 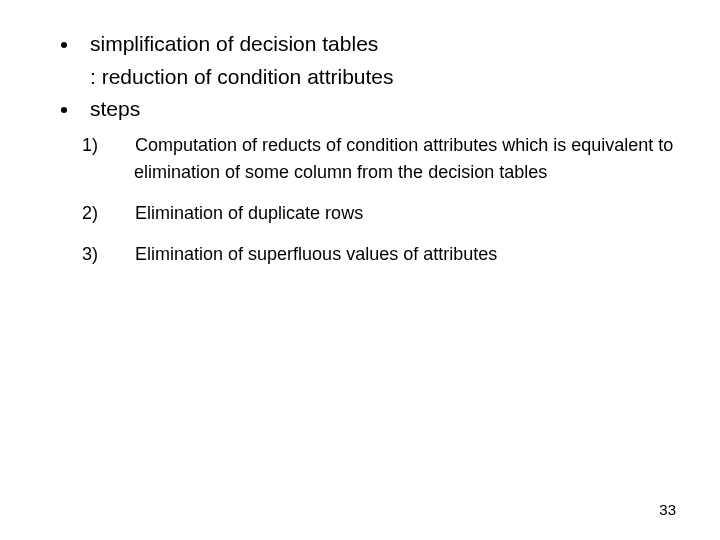 I want to click on bullet-item: simplification of decision tables : redu…, so click(x=380, y=60).